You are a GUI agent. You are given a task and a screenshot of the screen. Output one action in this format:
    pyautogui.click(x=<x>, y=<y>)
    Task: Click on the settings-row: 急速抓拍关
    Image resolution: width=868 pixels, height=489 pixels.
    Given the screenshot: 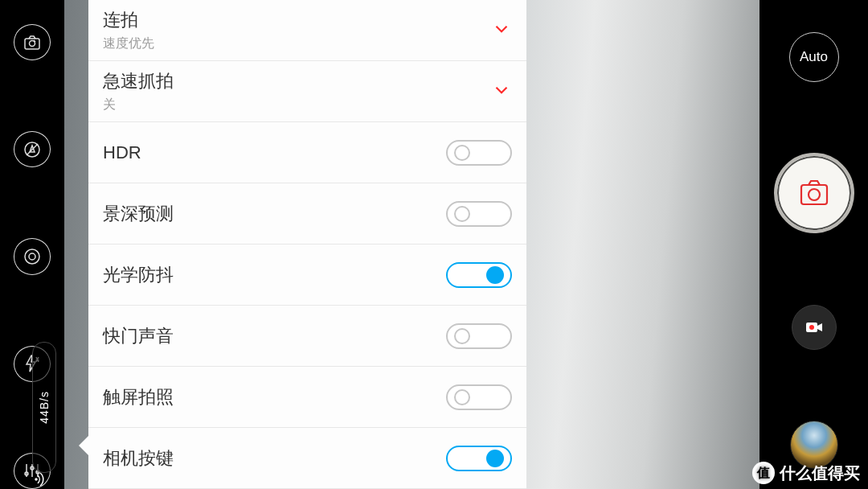 What is the action you would take?
    pyautogui.click(x=307, y=92)
    